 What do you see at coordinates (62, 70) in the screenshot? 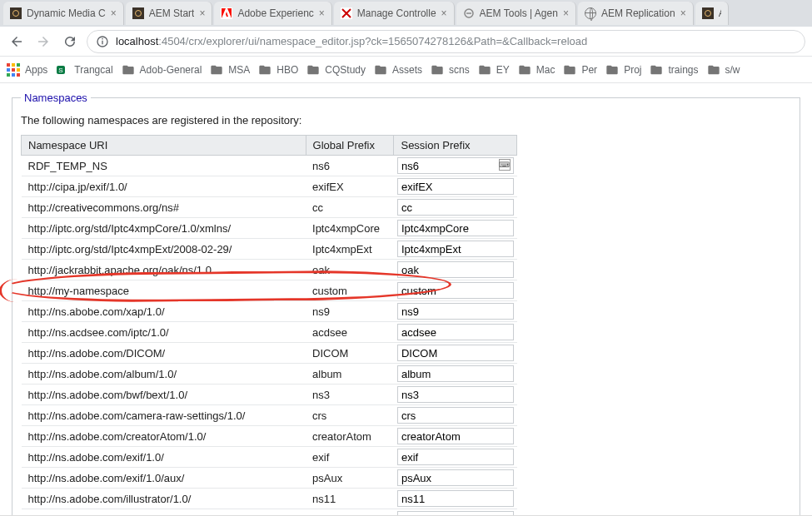
I see `svg-text: S` at bounding box center [62, 70].